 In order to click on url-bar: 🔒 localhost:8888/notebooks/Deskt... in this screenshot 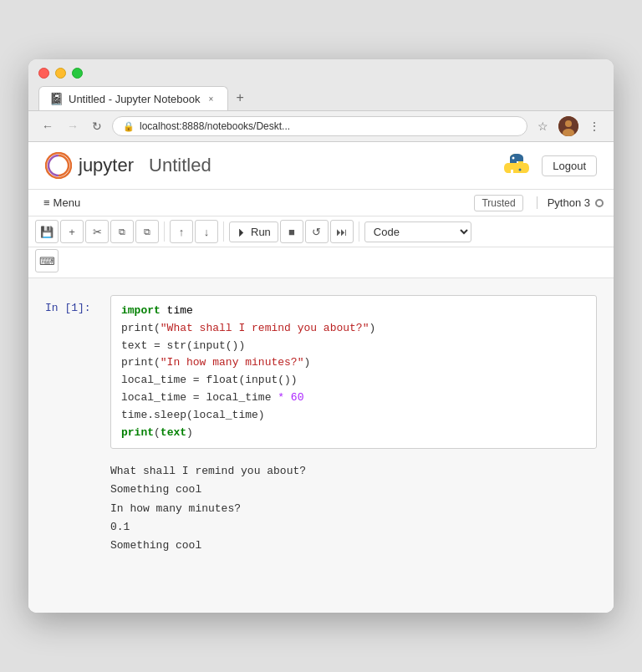, I will do `click(319, 126)`.